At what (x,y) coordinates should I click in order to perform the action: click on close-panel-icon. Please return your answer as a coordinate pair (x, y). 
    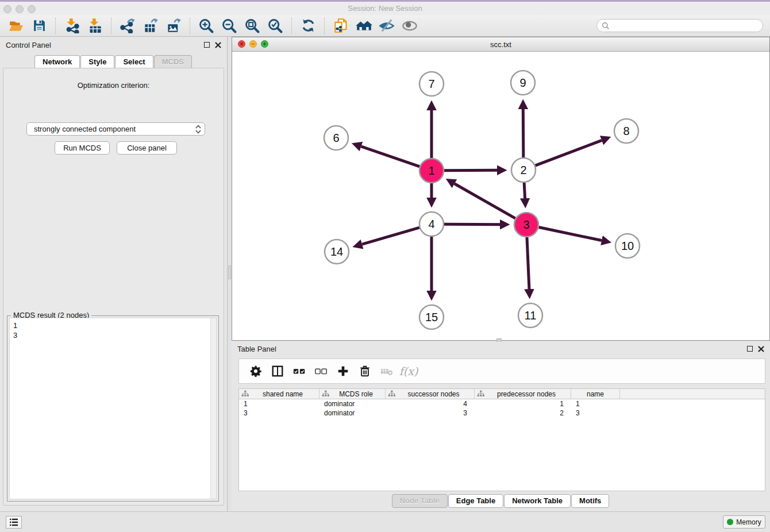
    Looking at the image, I should click on (218, 45).